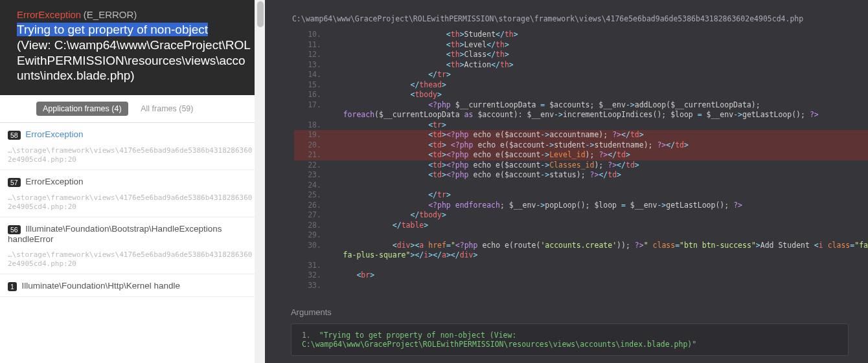  Describe the element at coordinates (581, 206) in the screenshot. I see `code-line: 26. <?php endforeach; $__env->popLoop();…` at that location.